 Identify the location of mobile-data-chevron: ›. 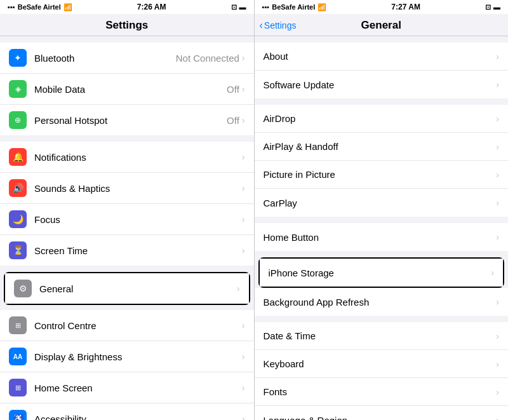
(244, 89).